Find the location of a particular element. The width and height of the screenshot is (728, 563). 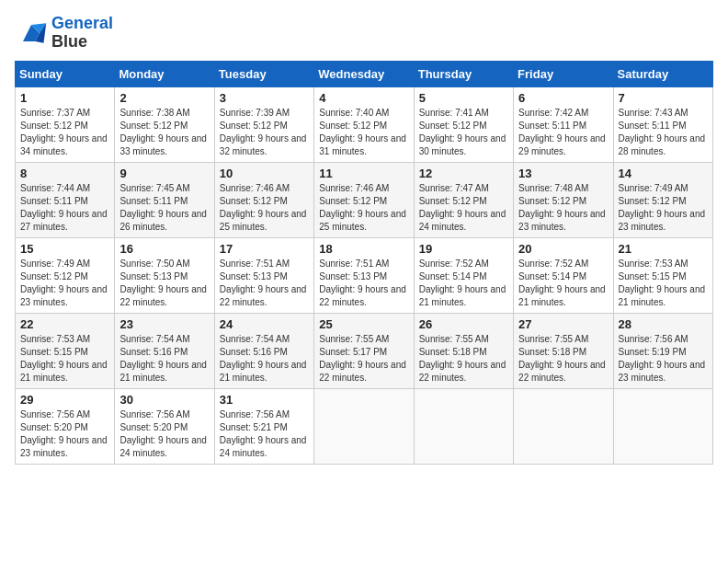

logo-icon is located at coordinates (31, 33).